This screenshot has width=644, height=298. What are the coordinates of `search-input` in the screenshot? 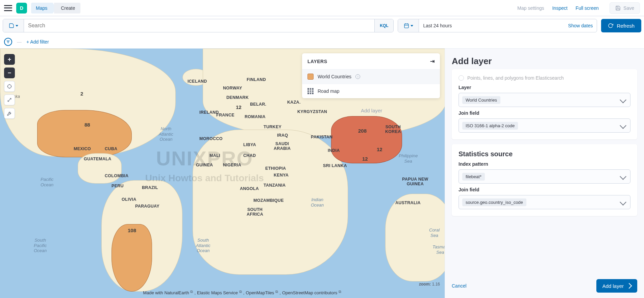 It's located at (199, 26).